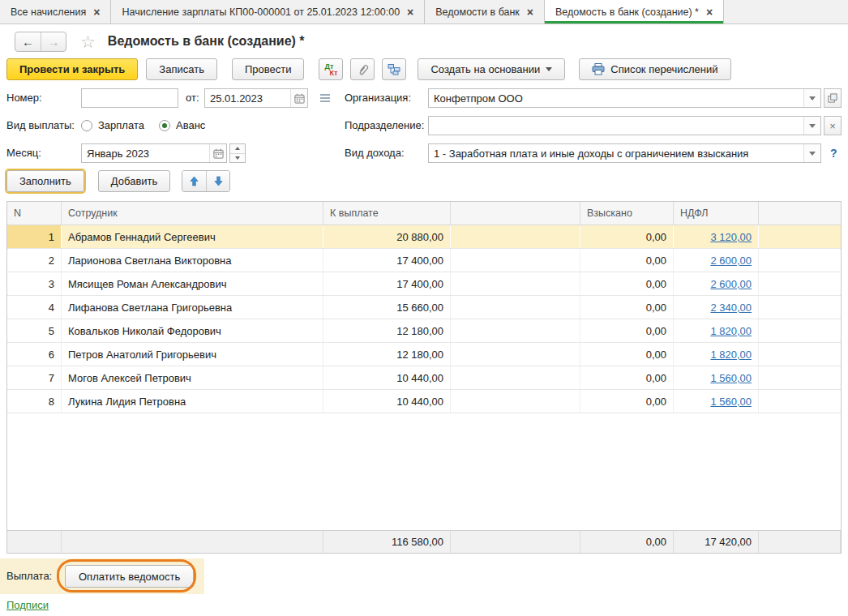 The width and height of the screenshot is (848, 616). I want to click on dtkt-postings-button: ДтКт, so click(331, 70).